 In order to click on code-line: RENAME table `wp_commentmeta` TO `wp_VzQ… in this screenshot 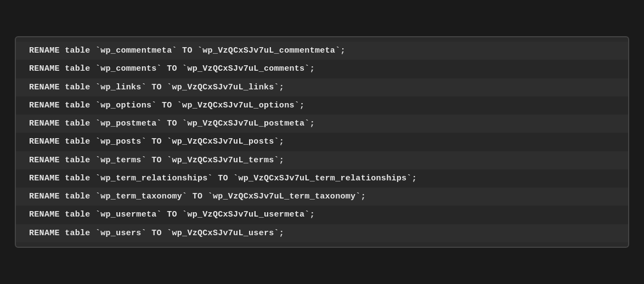, I will do `click(322, 50)`.